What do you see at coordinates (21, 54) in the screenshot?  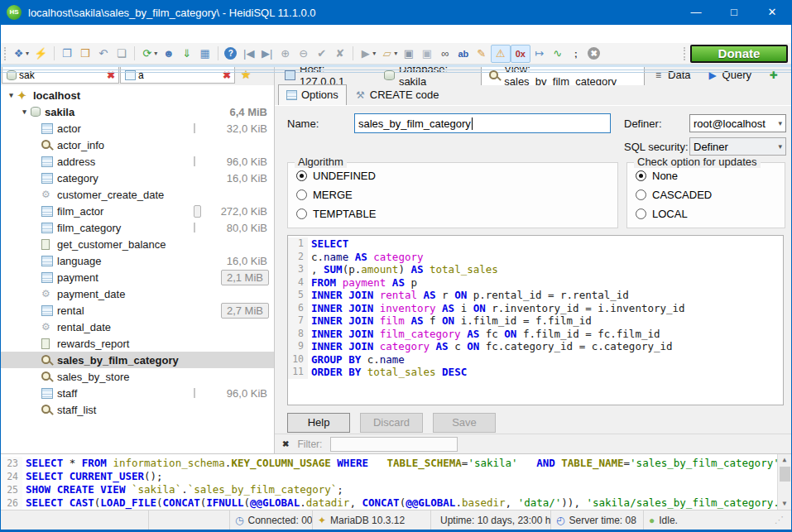 I see `session-manager-icon: ❖▾` at bounding box center [21, 54].